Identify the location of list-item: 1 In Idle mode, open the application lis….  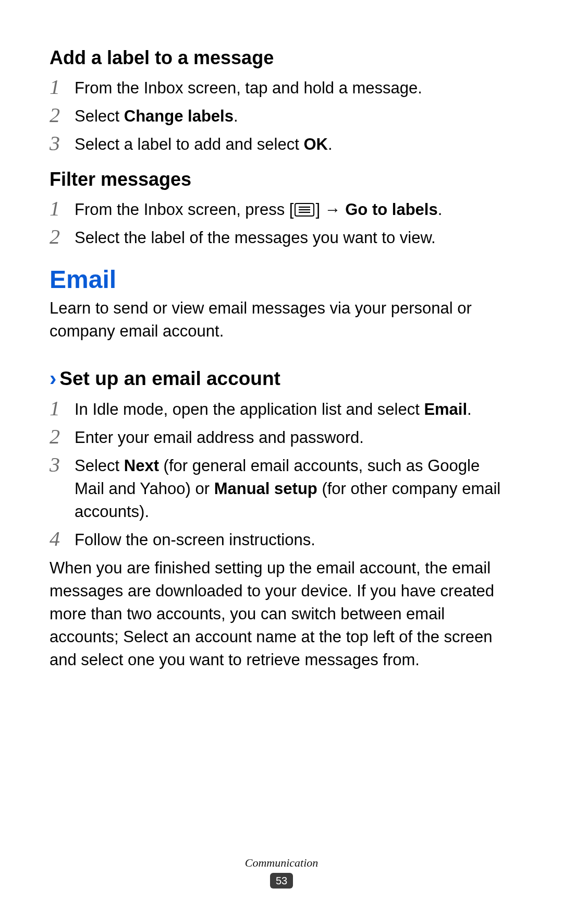
(282, 409).